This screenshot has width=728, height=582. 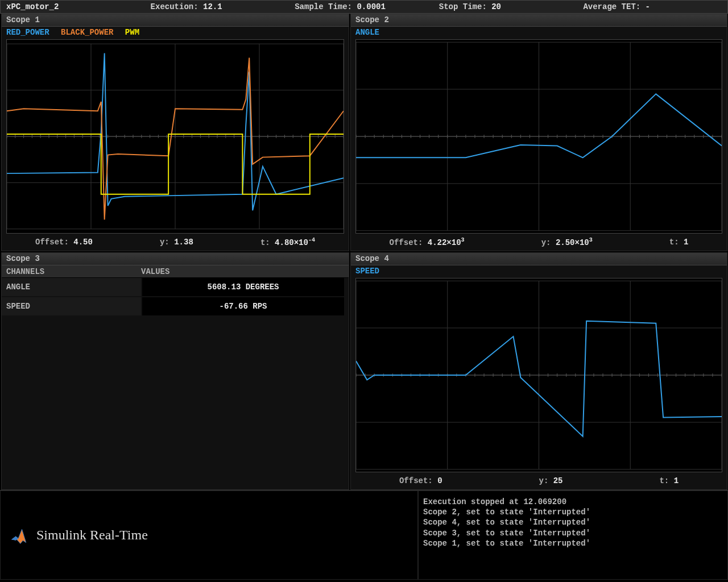 What do you see at coordinates (220, 7) in the screenshot?
I see `execution-time: Execution: 12.1` at bounding box center [220, 7].